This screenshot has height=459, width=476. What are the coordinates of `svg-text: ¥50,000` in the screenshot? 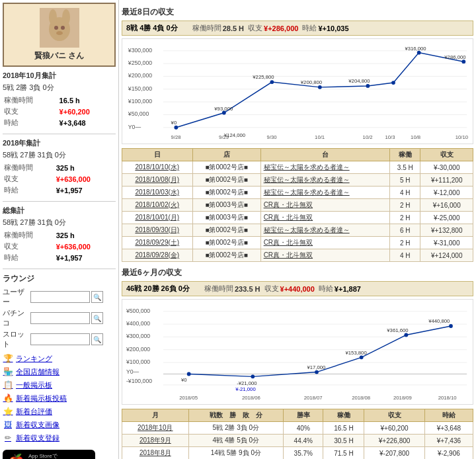 It's located at (139, 114).